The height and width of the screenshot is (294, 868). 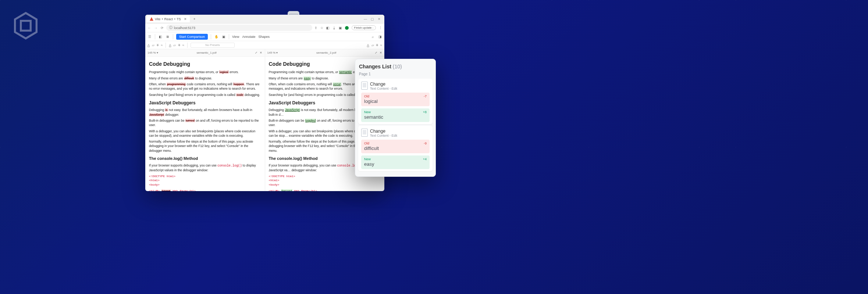 What do you see at coordinates (347, 28) in the screenshot?
I see `profile-avatar-icon` at bounding box center [347, 28].